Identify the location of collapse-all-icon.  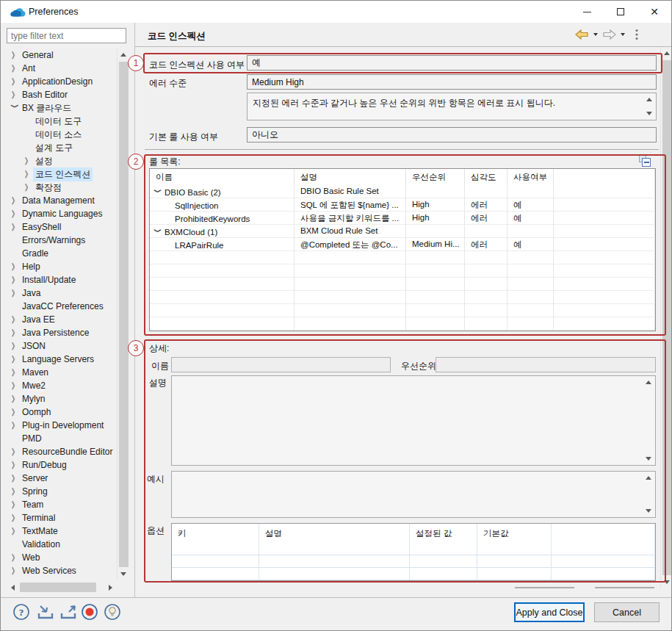
(646, 162).